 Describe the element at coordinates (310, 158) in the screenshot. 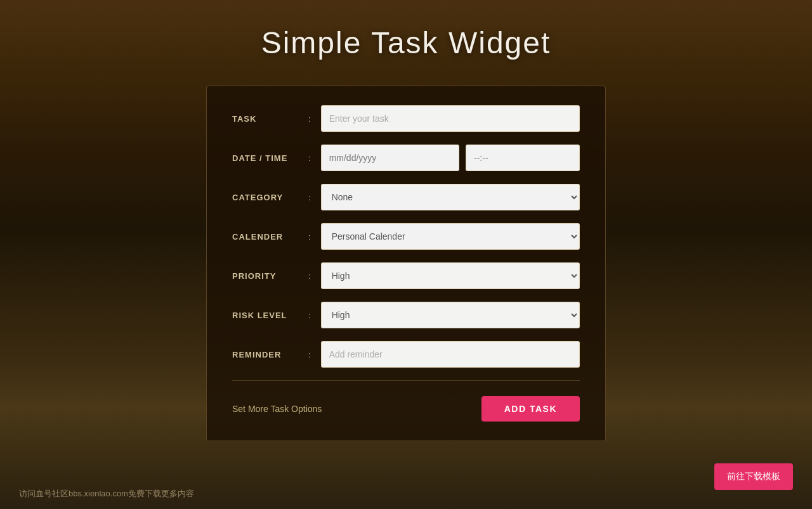

I see `datetime-colon: :` at that location.